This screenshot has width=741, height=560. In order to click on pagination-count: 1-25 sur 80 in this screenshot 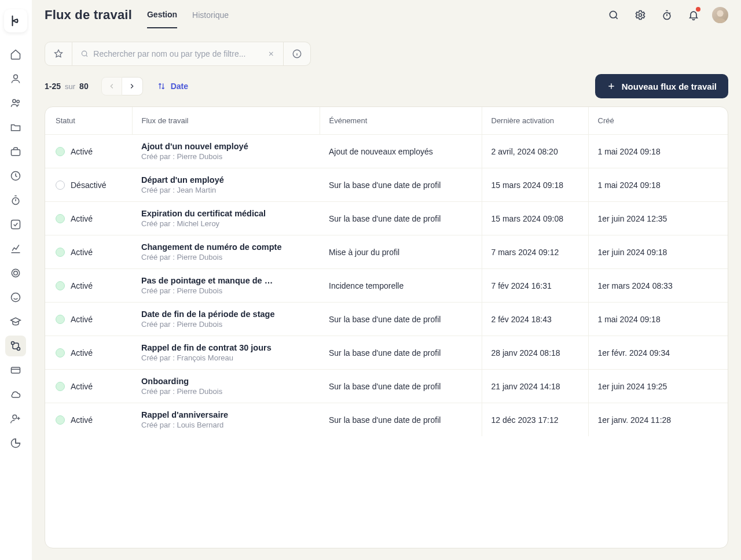, I will do `click(67, 86)`.